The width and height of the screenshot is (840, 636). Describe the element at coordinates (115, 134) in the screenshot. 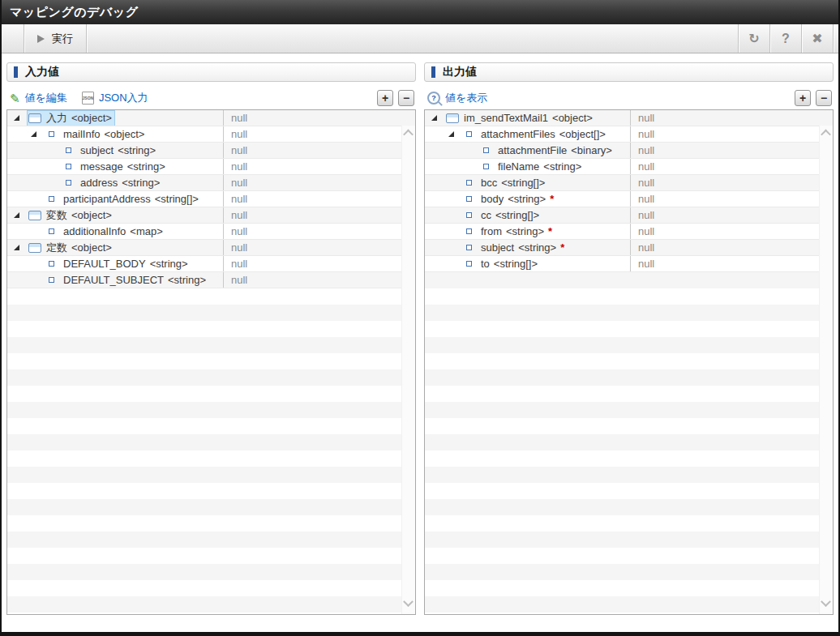

I see `tree-name-cell: mailInfo<object>` at that location.